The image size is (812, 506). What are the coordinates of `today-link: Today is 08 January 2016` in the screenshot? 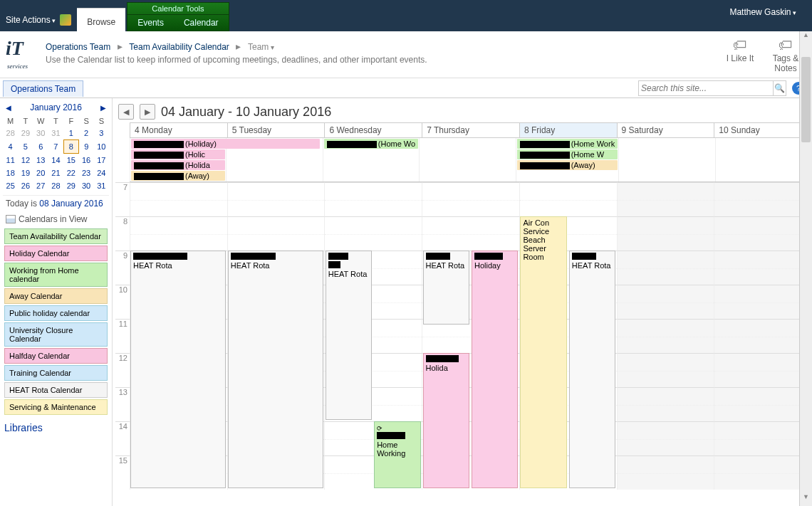 It's located at (56, 204).